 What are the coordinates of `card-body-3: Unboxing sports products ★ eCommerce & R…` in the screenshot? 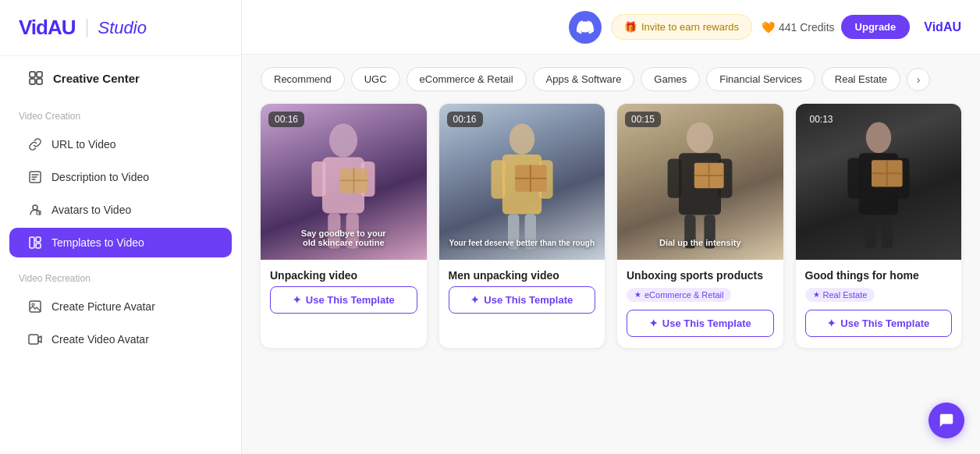 It's located at (701, 304).